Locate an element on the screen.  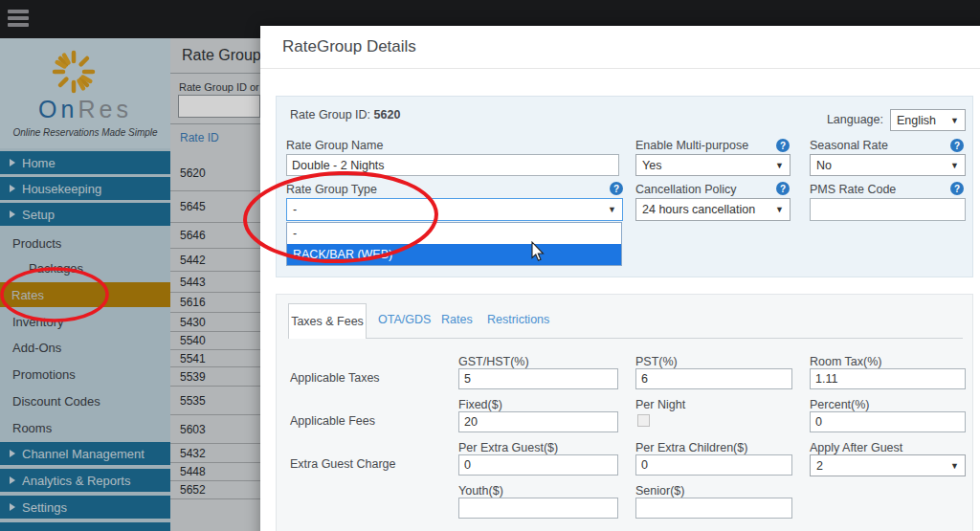
fixed-fee-input is located at coordinates (538, 422).